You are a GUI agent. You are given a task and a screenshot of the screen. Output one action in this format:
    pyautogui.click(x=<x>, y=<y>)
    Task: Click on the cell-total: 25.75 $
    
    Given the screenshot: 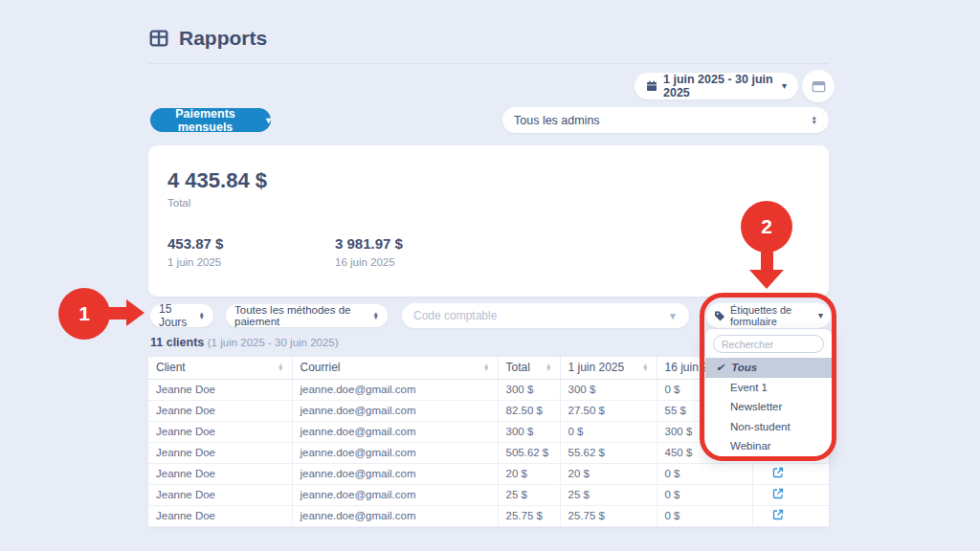 What is the action you would take?
    pyautogui.click(x=528, y=516)
    